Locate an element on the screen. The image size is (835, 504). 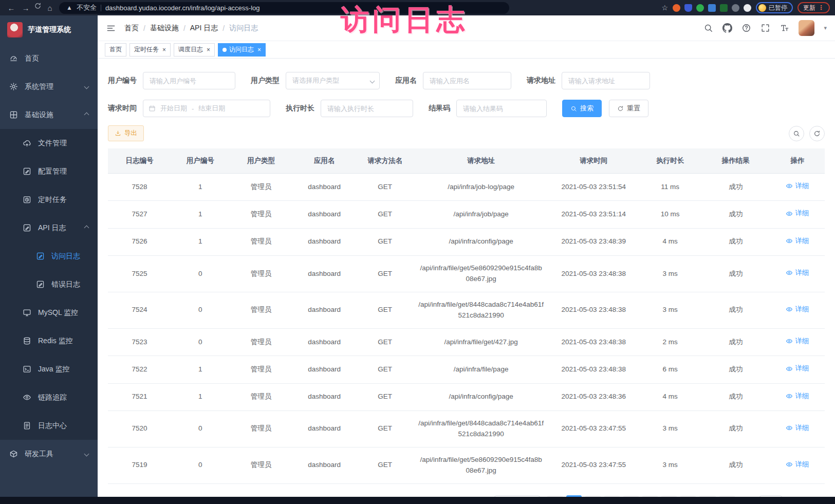
reset-button: 重置 is located at coordinates (629, 108).